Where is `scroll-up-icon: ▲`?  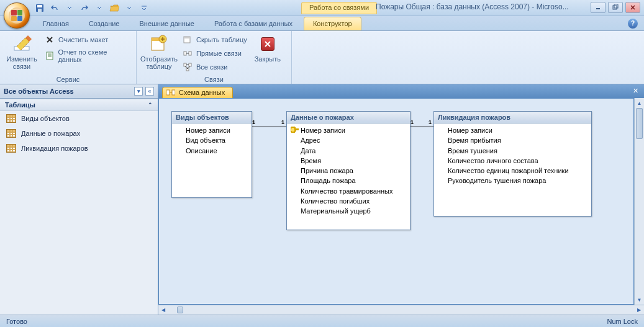
scroll-up-icon: ▲ is located at coordinates (640, 103).